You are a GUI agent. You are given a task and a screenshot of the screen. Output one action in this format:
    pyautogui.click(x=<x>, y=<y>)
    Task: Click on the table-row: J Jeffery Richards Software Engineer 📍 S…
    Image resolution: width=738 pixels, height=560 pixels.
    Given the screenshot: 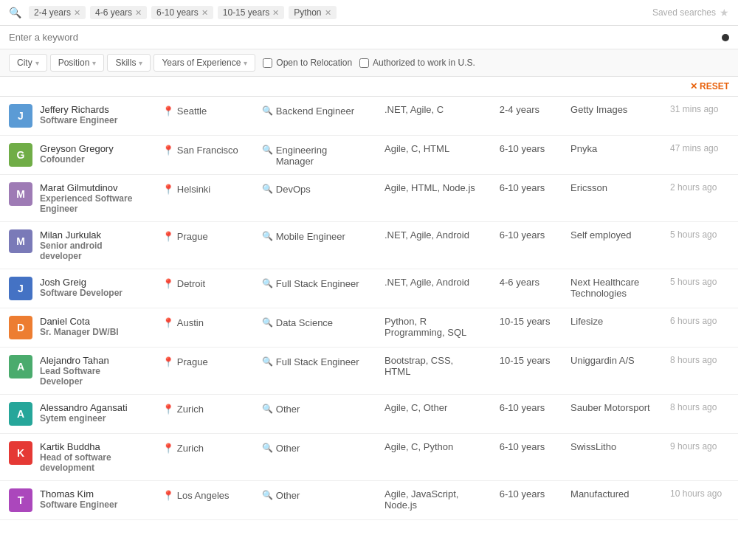 What is the action you would take?
    pyautogui.click(x=369, y=117)
    